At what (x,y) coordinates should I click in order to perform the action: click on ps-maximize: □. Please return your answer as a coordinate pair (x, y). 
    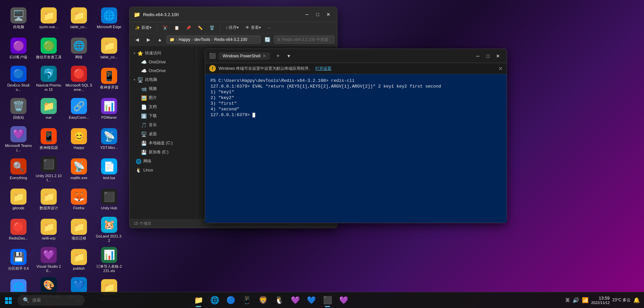
    Looking at the image, I should click on (488, 56).